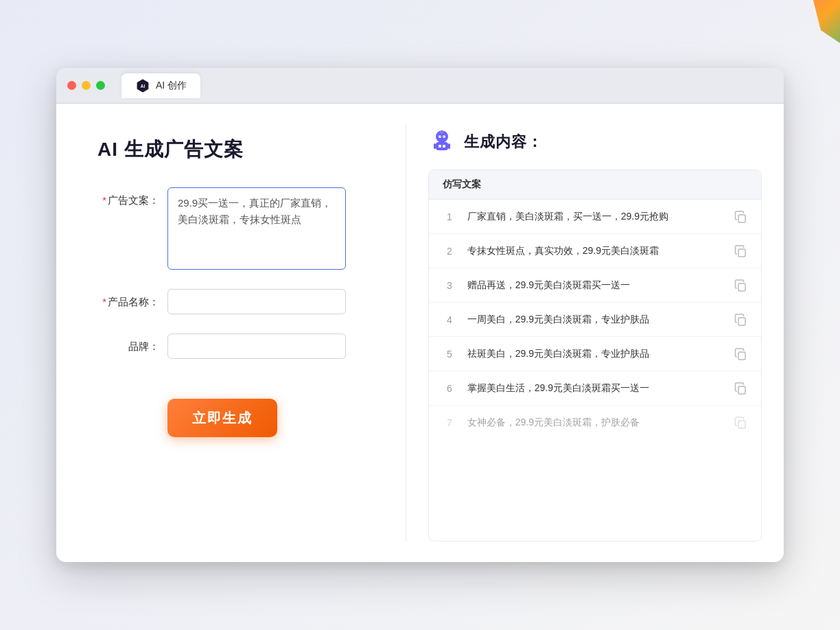  What do you see at coordinates (450, 251) in the screenshot?
I see `row-number: 2` at bounding box center [450, 251].